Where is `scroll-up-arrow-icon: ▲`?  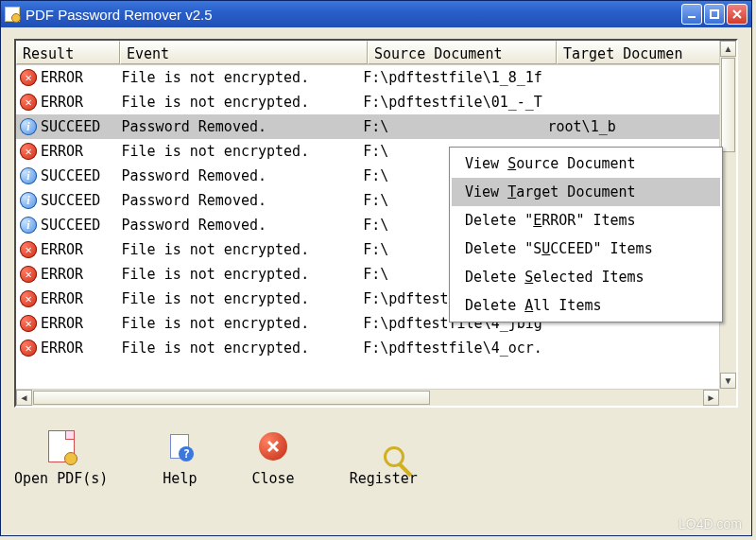
scroll-up-arrow-icon: ▲ is located at coordinates (728, 49).